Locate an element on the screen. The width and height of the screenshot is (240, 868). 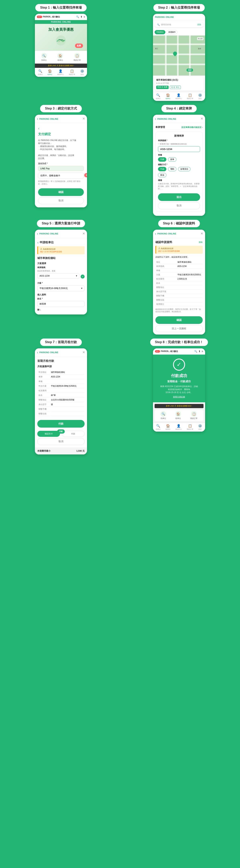
share-icon: ⬆ is located at coordinates (82, 17).